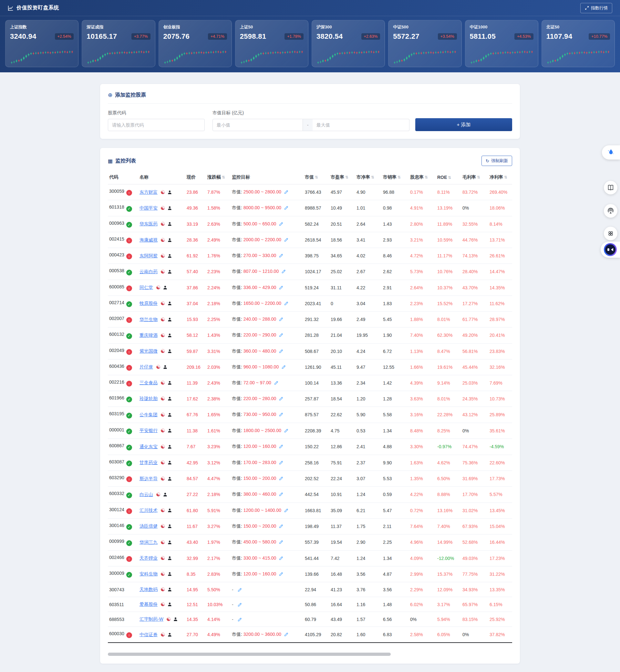 The image size is (620, 672). Describe the element at coordinates (149, 635) in the screenshot. I see `stock-link: 中信证券` at that location.